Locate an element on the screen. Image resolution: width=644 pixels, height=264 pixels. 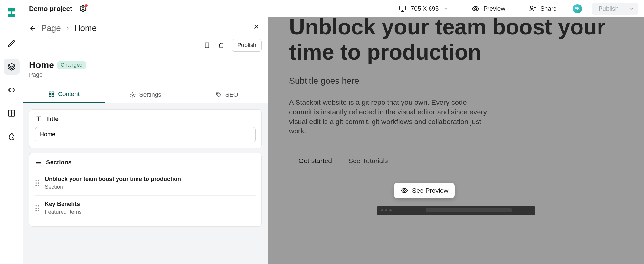
viewport-size: 705 X 695 is located at coordinates (425, 9).